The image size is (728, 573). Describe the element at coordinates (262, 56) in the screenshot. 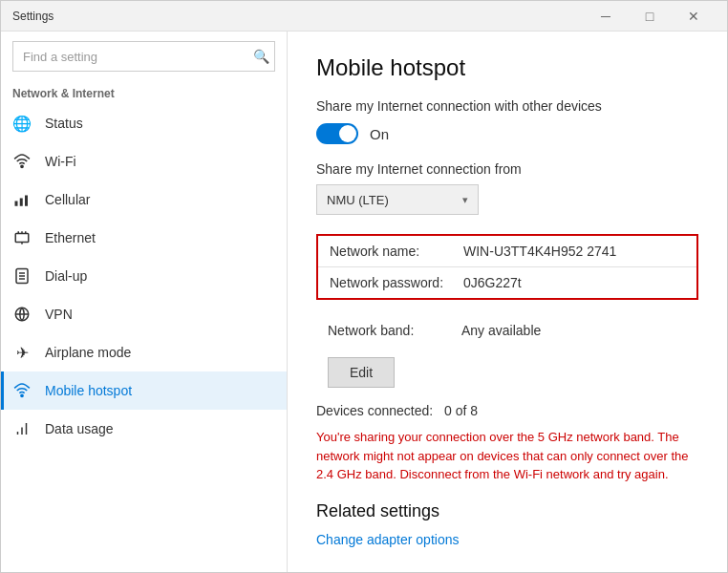

I see `search-button: 🔍` at that location.